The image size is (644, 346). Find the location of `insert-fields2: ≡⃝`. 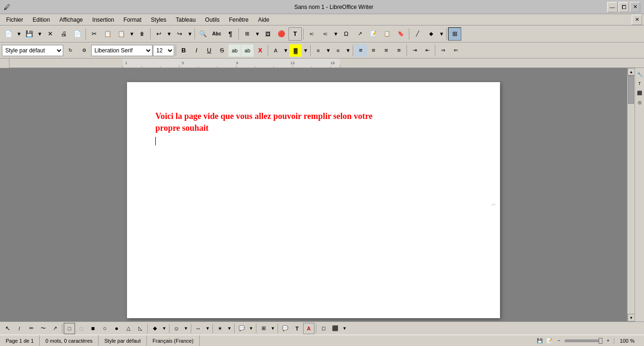

insert-fields2: ≡⃝ is located at coordinates (325, 34).